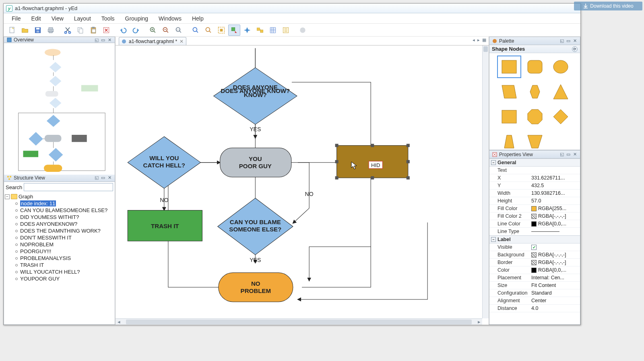 Image resolution: width=644 pixels, height=361 pixels. What do you see at coordinates (535, 117) in the screenshot?
I see `shape-octagon` at bounding box center [535, 117].